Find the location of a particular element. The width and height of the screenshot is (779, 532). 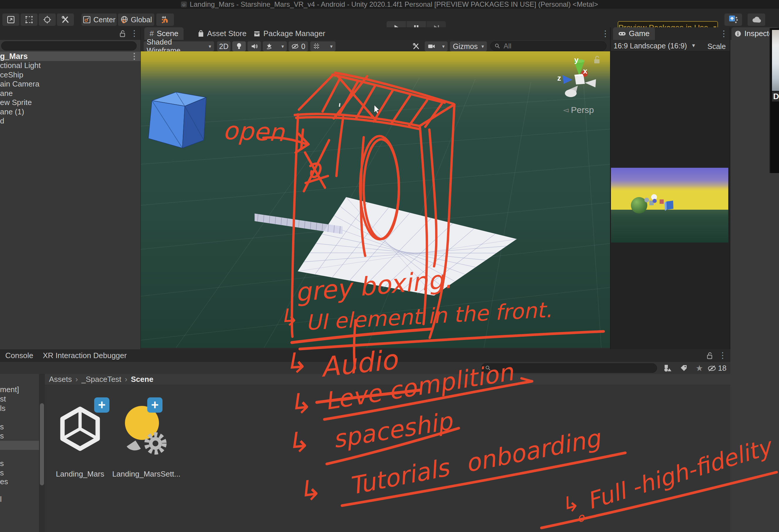

axis-x-label: x is located at coordinates (585, 71).